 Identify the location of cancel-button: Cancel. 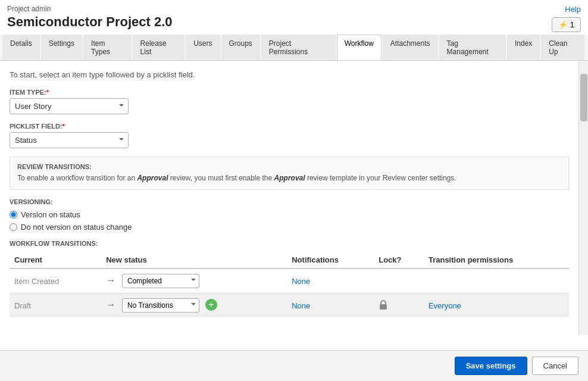
(555, 366).